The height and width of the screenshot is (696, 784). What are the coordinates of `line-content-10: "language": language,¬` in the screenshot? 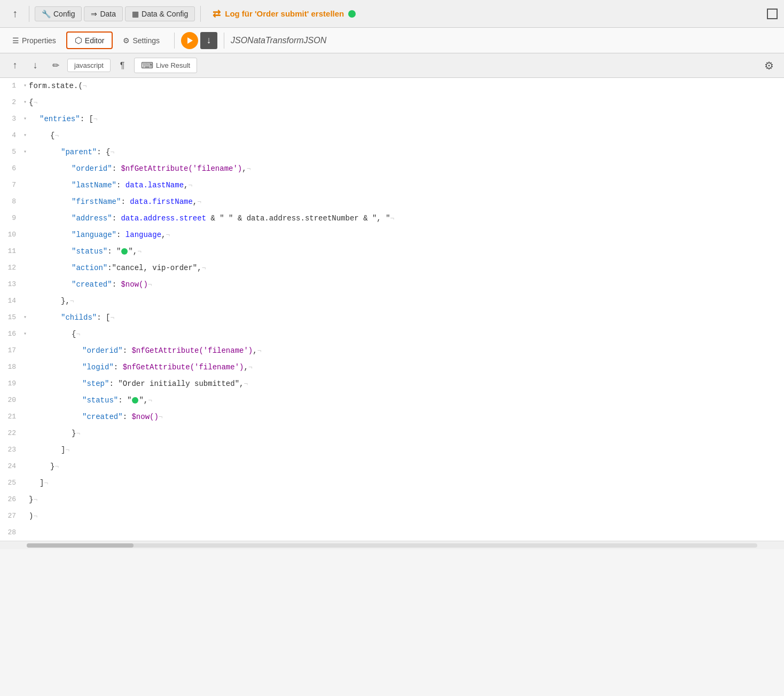 It's located at (406, 235).